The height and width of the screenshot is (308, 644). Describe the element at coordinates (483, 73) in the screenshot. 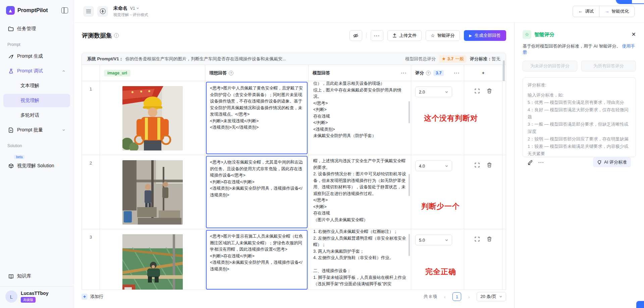

I see `add-column-button: +` at that location.